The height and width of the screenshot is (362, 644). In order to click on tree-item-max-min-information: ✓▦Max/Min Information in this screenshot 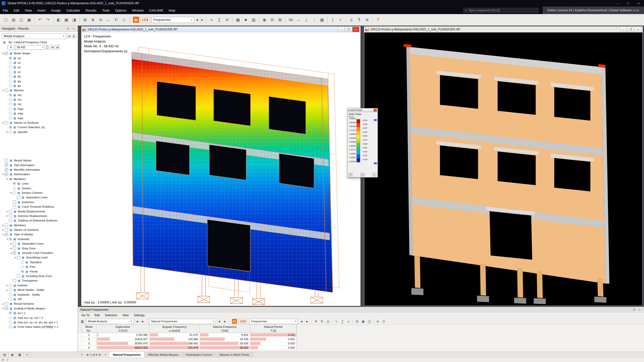, I will do `click(39, 170)`.